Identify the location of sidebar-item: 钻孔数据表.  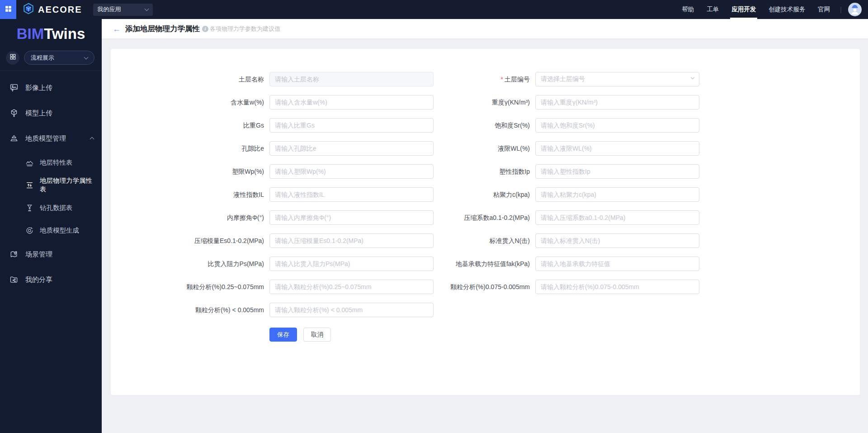
(51, 208).